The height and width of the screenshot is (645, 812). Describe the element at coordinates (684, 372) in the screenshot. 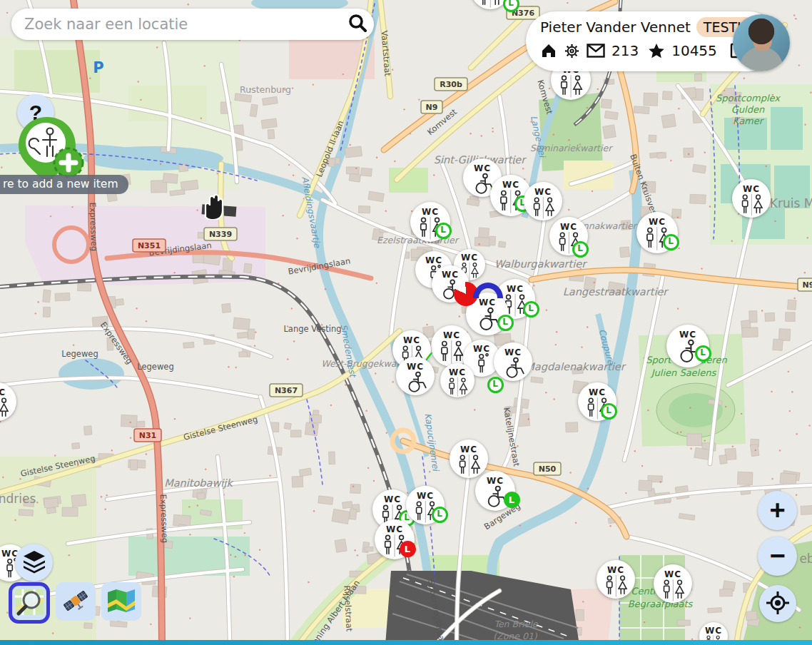

I see `map-label: Julien Saelens` at that location.